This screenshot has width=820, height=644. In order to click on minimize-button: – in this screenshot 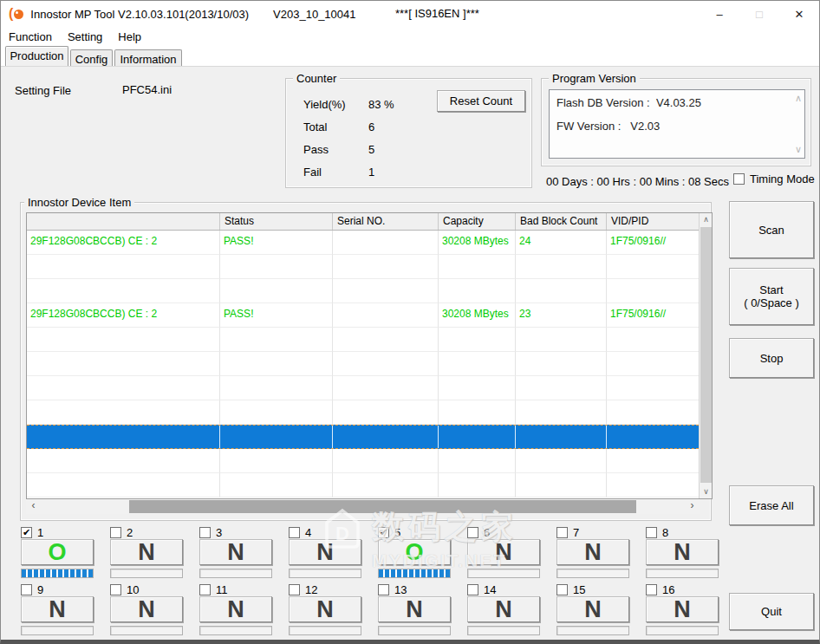, I will do `click(719, 14)`.